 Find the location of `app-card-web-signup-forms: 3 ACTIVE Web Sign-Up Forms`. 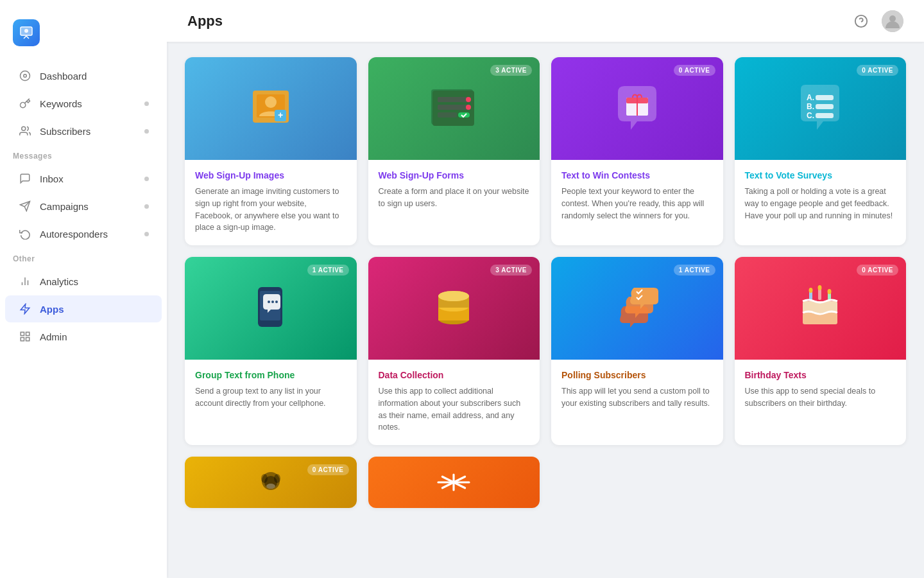

app-card-web-signup-forms: 3 ACTIVE Web Sign-Up Forms is located at coordinates (454, 152).